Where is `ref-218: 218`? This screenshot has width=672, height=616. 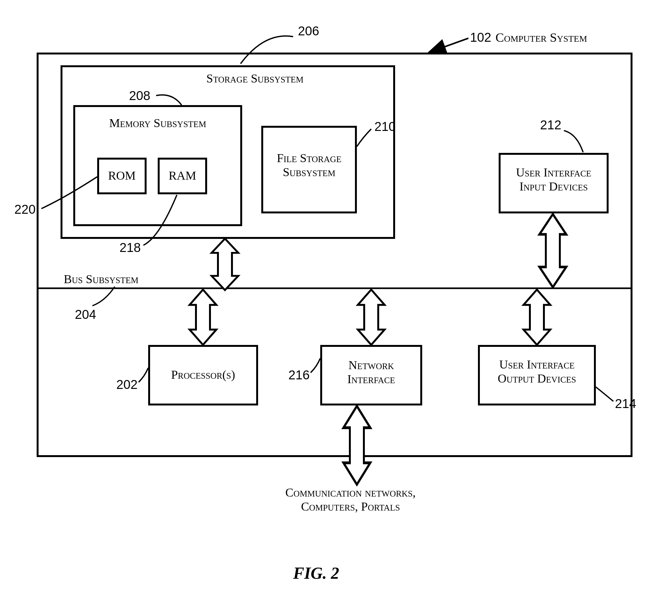 ref-218: 218 is located at coordinates (130, 247).